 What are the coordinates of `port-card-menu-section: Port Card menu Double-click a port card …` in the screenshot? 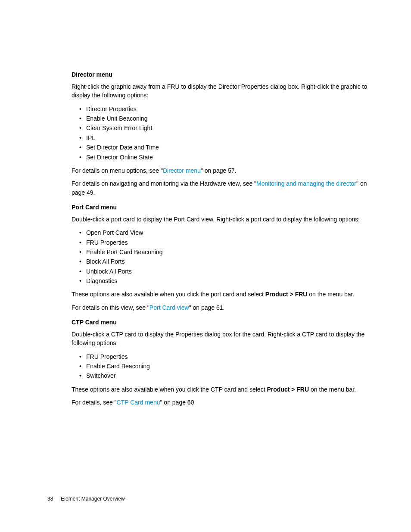 It's located at (220, 258).